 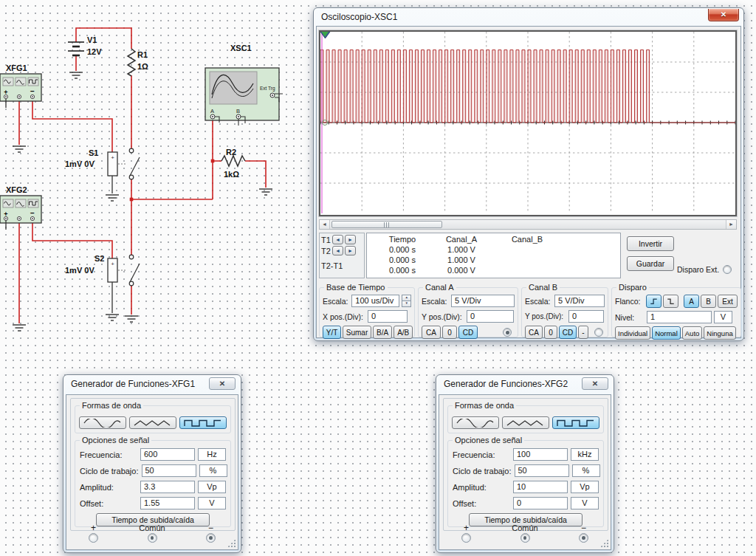 I want to click on component-xsc1-icon: XSC1 Ext Trg A B, so click(x=244, y=84).